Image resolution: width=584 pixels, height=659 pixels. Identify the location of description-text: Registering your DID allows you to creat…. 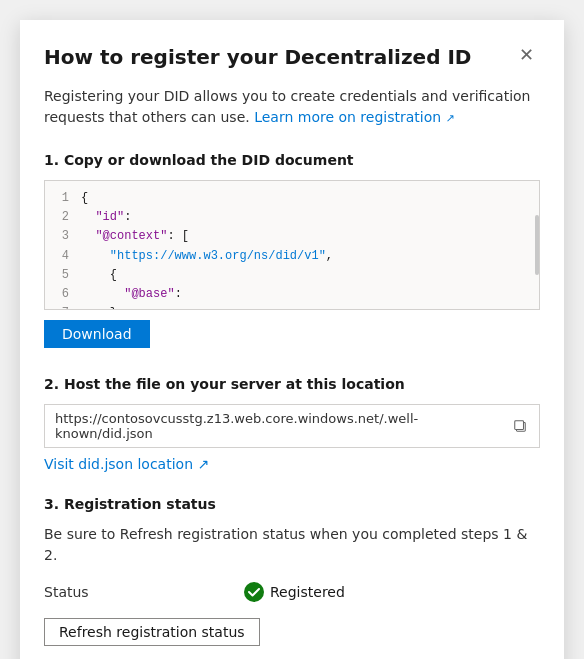
(292, 107).